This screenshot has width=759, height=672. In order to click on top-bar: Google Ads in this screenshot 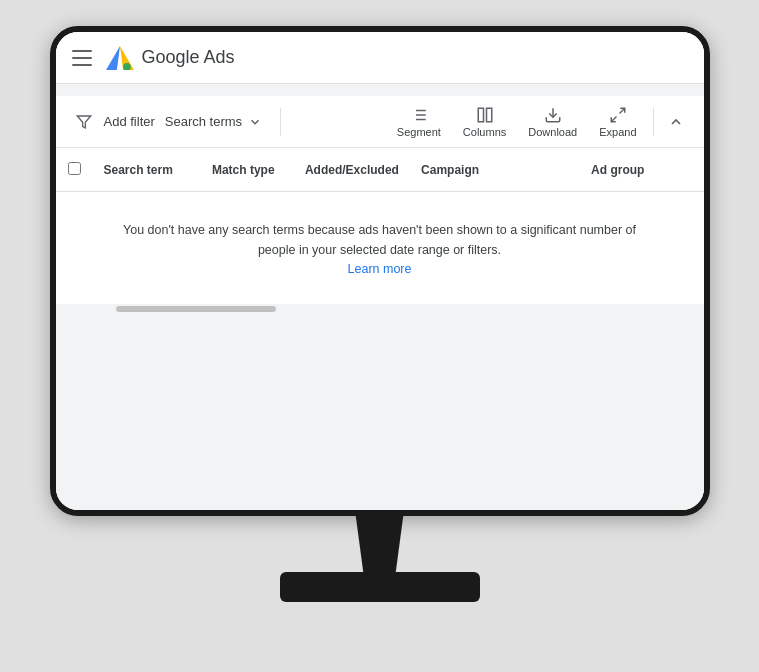, I will do `click(380, 58)`.